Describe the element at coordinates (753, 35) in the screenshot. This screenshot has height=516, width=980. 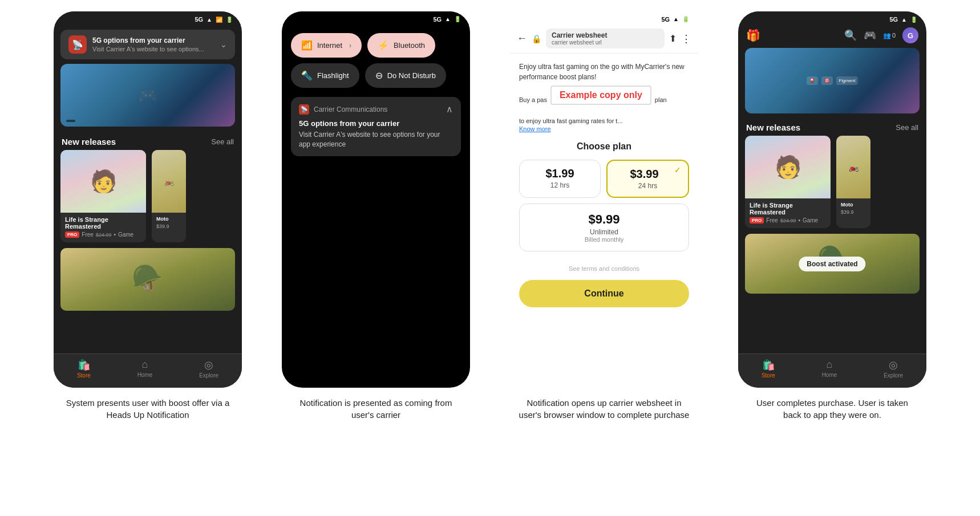
I see `gift-button: 🎁` at that location.